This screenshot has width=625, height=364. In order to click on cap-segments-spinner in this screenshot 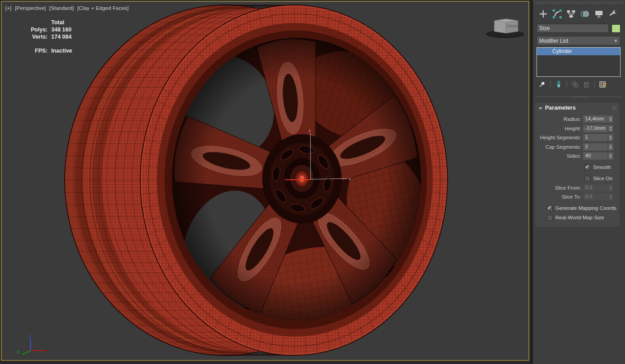, I will do `click(611, 147)`.